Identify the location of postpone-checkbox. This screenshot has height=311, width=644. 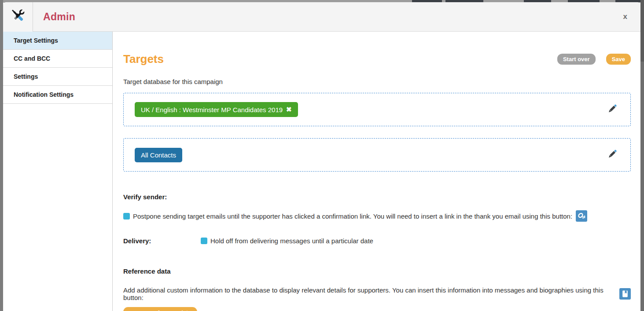
(127, 216).